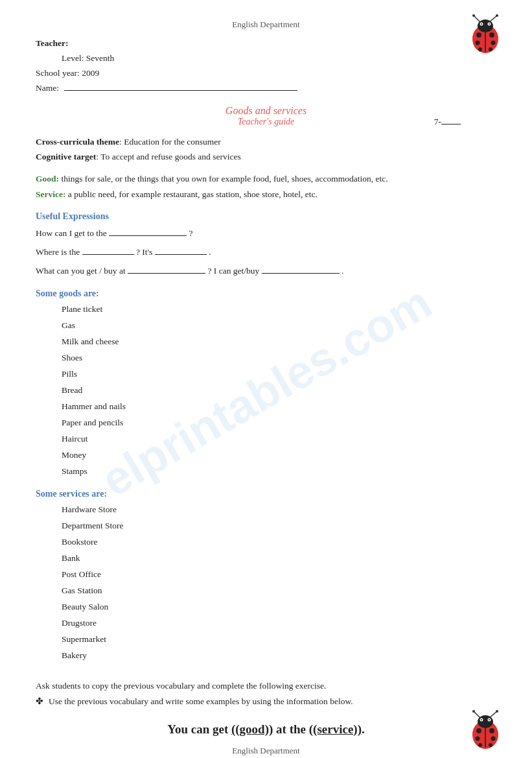 This screenshot has width=532, height=758. What do you see at coordinates (91, 73) in the screenshot?
I see `school-year-value: 2009` at bounding box center [91, 73].